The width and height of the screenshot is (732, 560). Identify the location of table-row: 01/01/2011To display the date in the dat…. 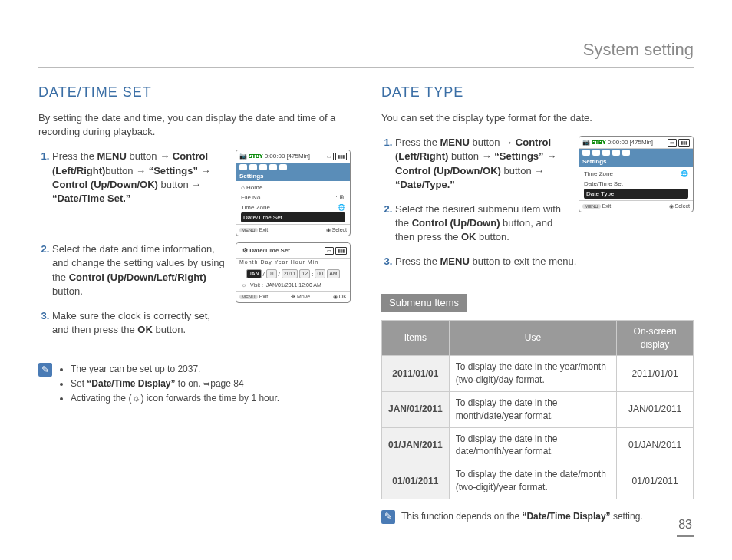
(538, 482).